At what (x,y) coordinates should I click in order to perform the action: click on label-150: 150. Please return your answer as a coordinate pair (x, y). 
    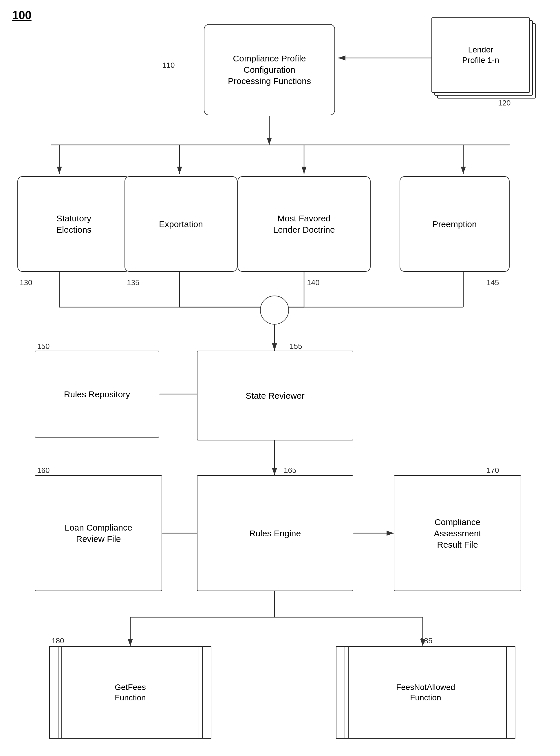
    Looking at the image, I should click on (43, 347).